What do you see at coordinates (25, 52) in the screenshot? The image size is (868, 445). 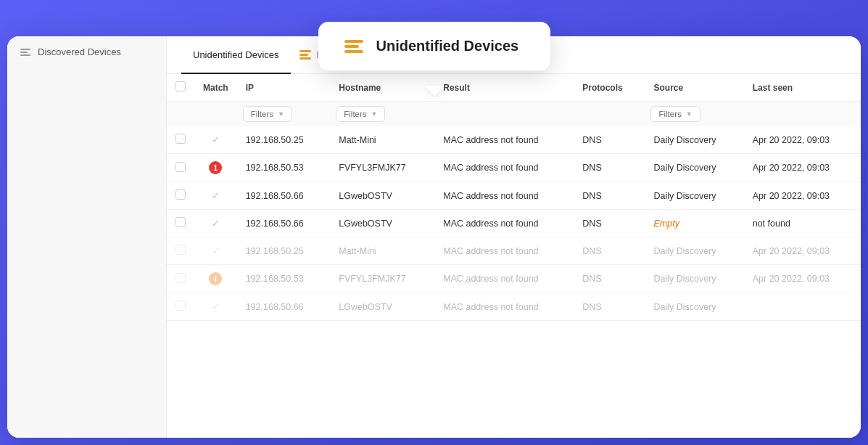 I see `list-icon` at bounding box center [25, 52].